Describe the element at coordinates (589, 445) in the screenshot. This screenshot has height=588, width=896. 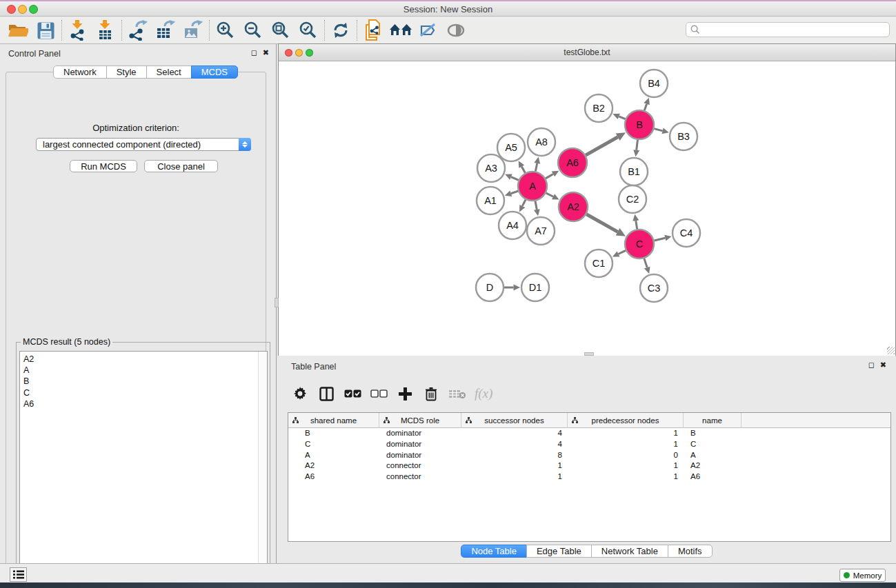
I see `table-row: Cdominator41C` at that location.